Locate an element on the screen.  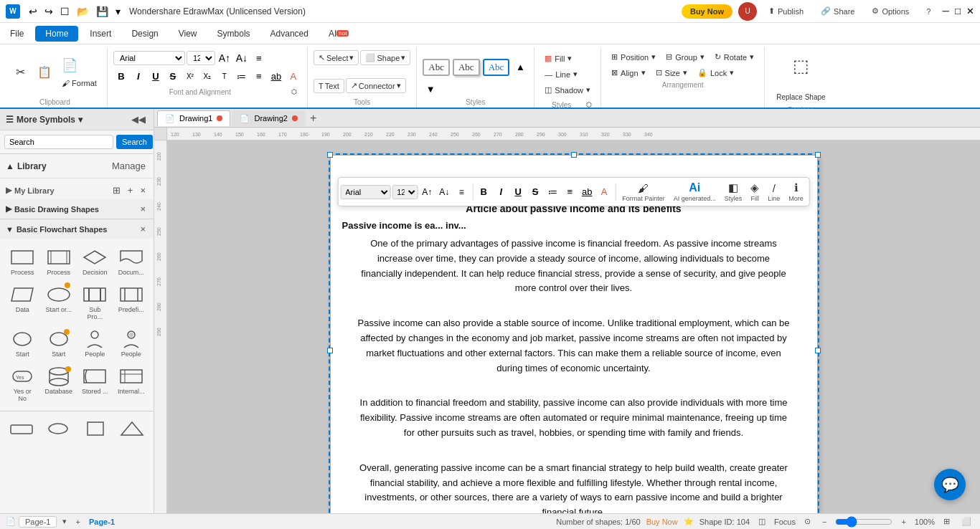
float-underline2: ab is located at coordinates (587, 192).